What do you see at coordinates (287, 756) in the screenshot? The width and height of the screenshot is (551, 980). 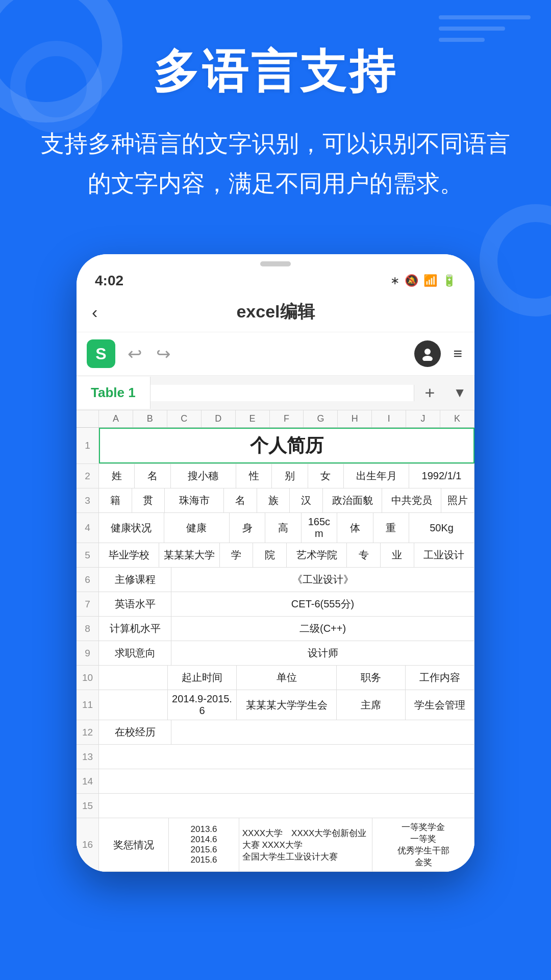 I see `cell-r13` at bounding box center [287, 756].